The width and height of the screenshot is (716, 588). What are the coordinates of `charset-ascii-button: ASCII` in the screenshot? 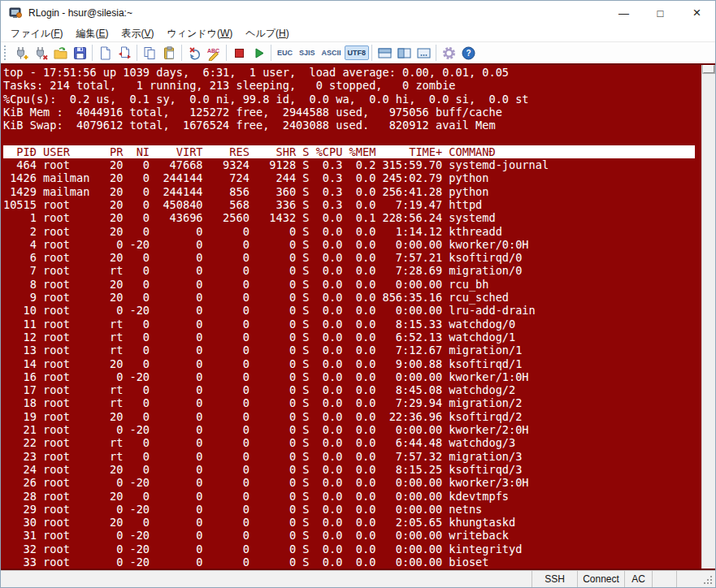 It's located at (332, 53).